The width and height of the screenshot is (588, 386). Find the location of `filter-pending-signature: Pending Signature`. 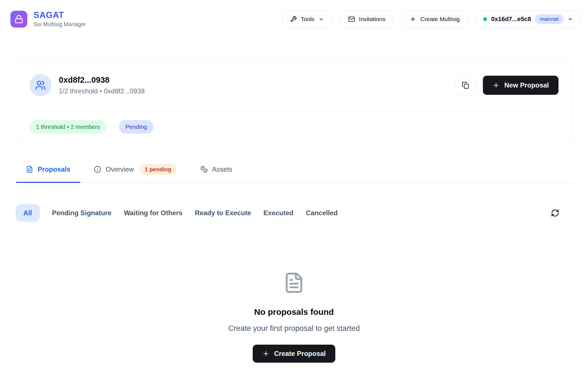

filter-pending-signature: Pending Signature is located at coordinates (82, 213).